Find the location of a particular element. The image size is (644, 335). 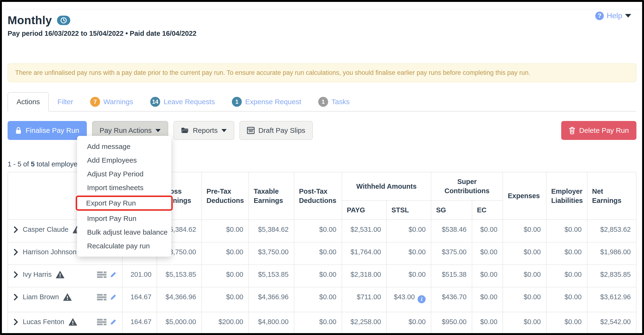

cell-sg: $436.70 is located at coordinates (452, 300).